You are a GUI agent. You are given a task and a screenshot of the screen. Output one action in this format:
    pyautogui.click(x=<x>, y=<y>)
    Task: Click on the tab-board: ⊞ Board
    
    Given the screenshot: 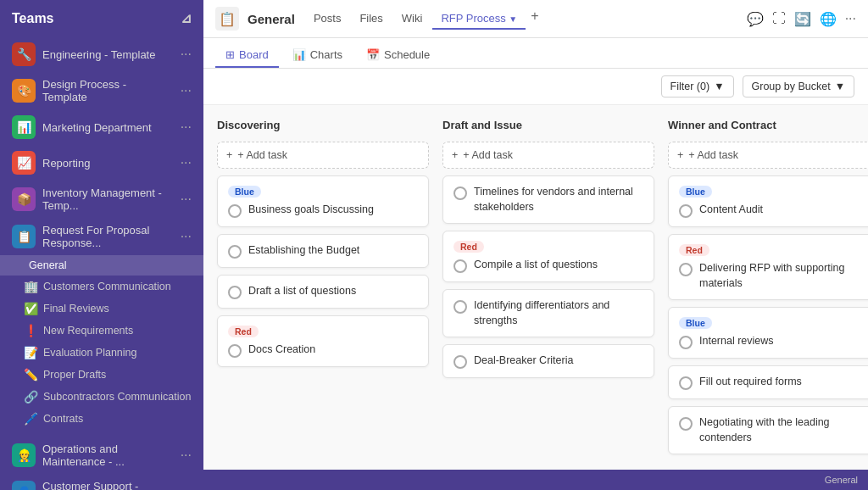 What is the action you would take?
    pyautogui.click(x=248, y=56)
    